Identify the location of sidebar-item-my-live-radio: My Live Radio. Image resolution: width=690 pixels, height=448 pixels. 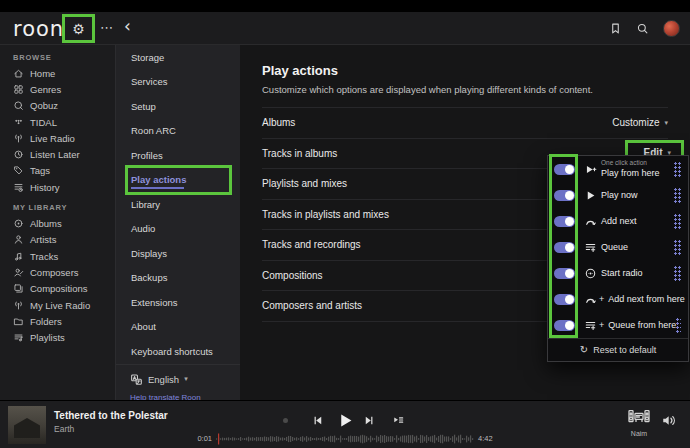
(58, 305).